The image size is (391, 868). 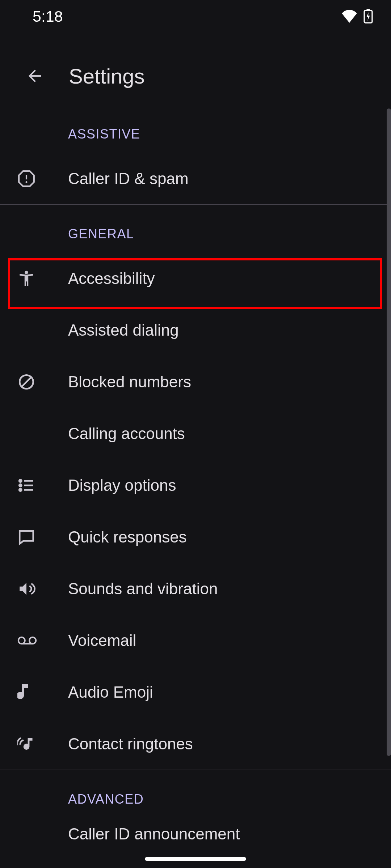 I want to click on status-icons, so click(x=357, y=16).